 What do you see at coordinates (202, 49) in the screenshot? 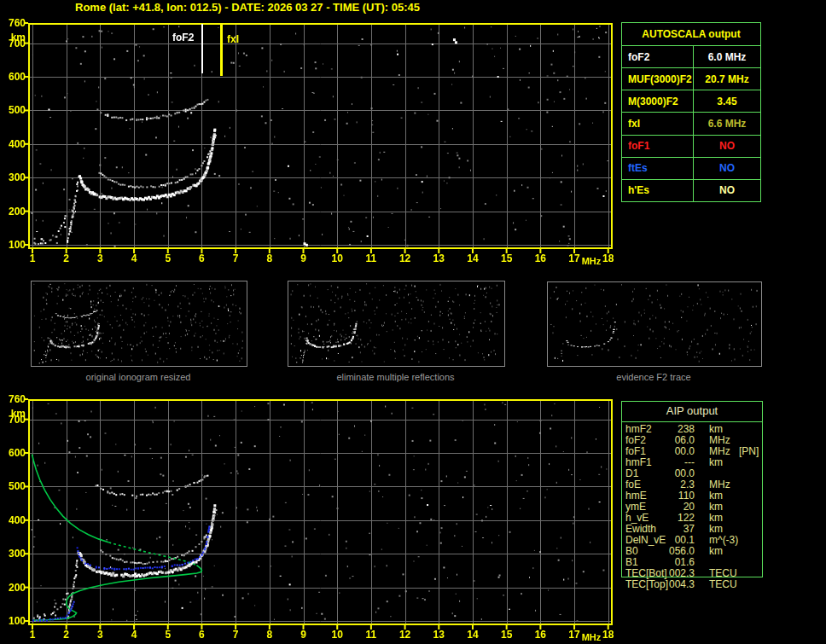
I see `fof2-marker-line` at bounding box center [202, 49].